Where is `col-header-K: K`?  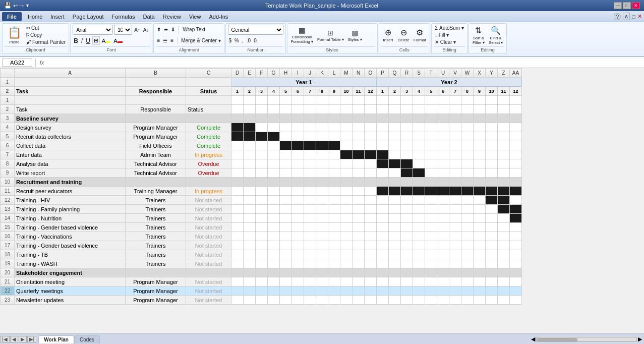 col-header-K: K is located at coordinates (322, 73).